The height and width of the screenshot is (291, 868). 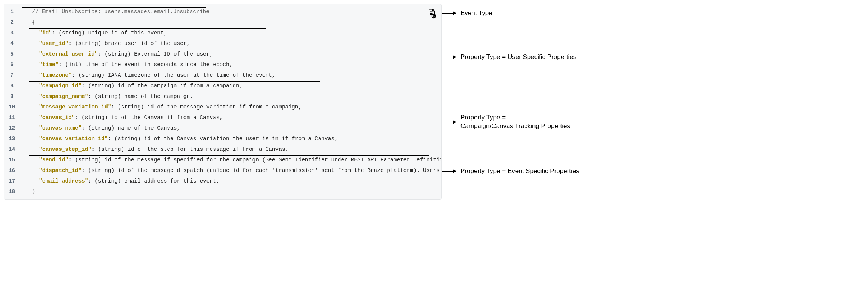 I want to click on line-number: 13, so click(x=12, y=139).